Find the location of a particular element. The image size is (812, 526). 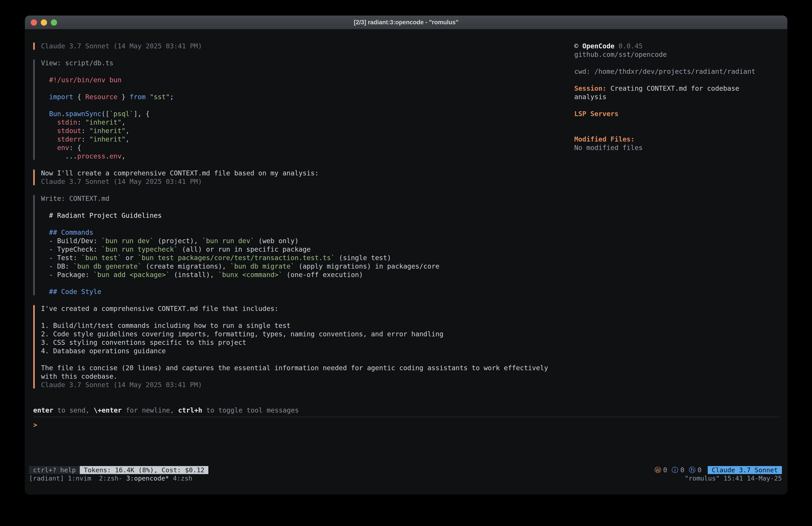

prompt-symbol: > is located at coordinates (35, 425).